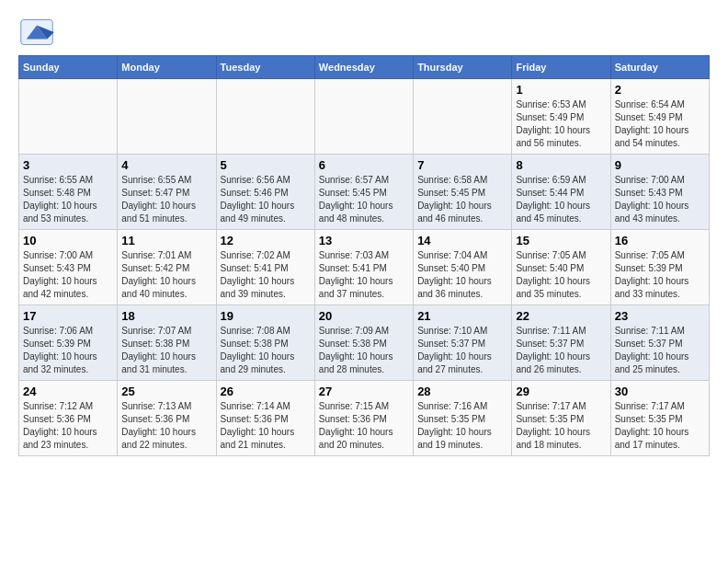 The image size is (728, 563). Describe the element at coordinates (462, 392) in the screenshot. I see `day-number: 28` at that location.